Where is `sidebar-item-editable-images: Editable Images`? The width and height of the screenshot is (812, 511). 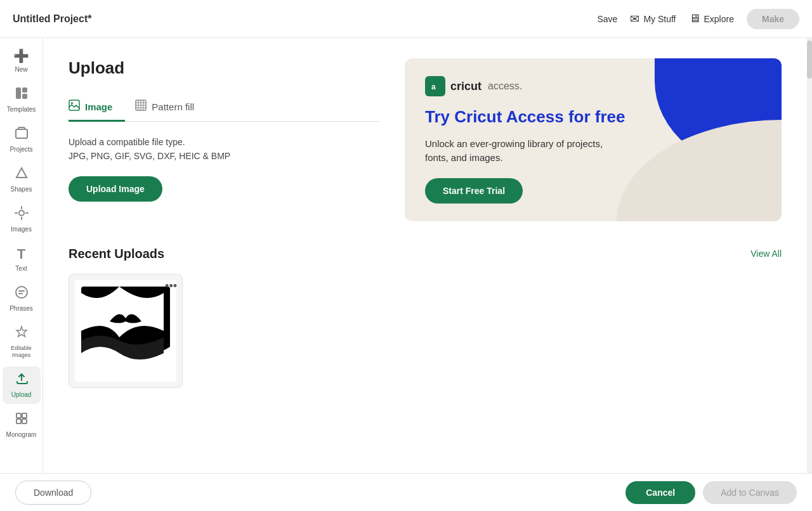 sidebar-item-editable-images: Editable Images is located at coordinates (22, 342).